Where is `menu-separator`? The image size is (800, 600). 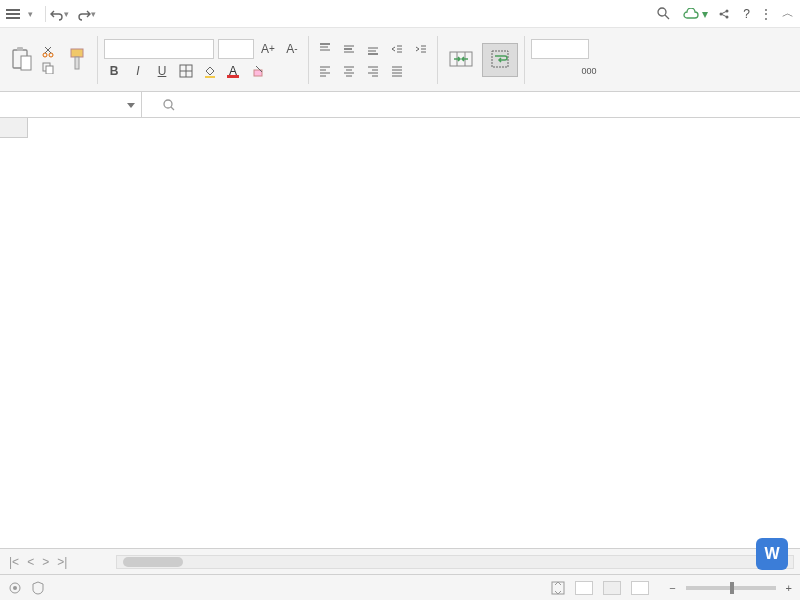
menu-separator is located at coordinates (46, 14).